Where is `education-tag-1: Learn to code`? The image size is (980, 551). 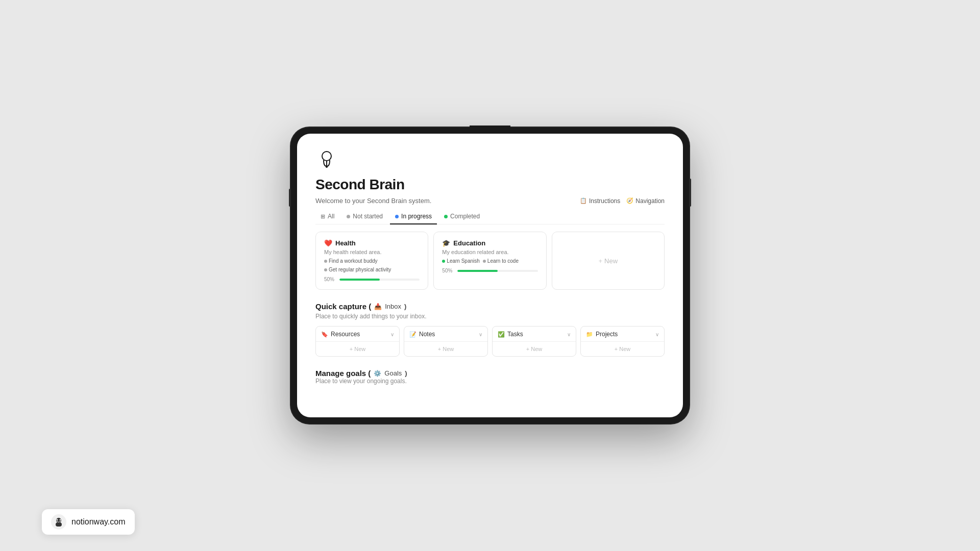
education-tag-1: Learn to code is located at coordinates (501, 261).